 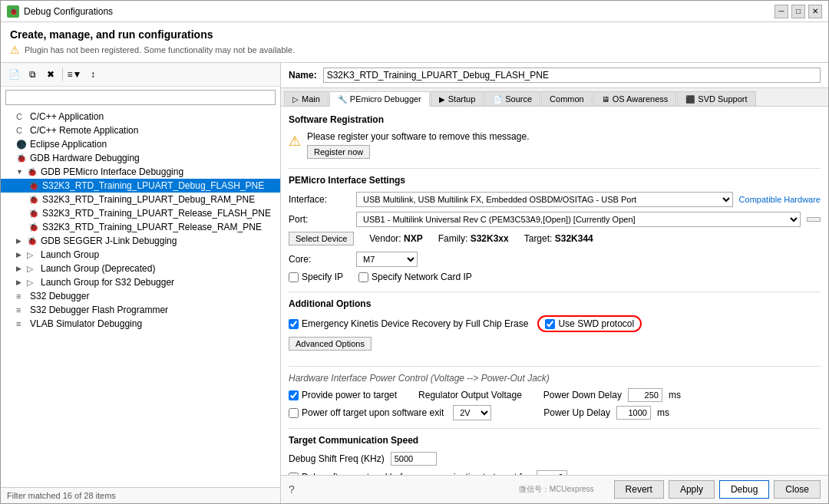 What do you see at coordinates (20, 241) in the screenshot?
I see `segger-expand-icon: ▶` at bounding box center [20, 241].